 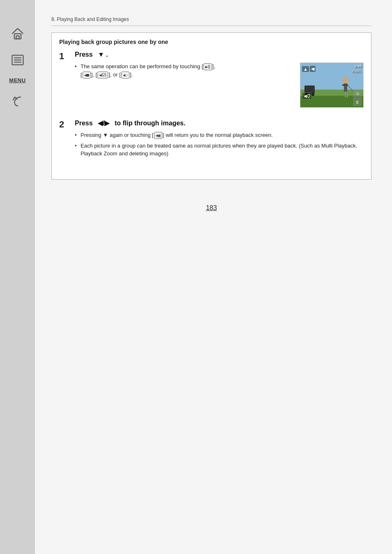 I want to click on inline-icon-2: ◀■, so click(x=87, y=75).